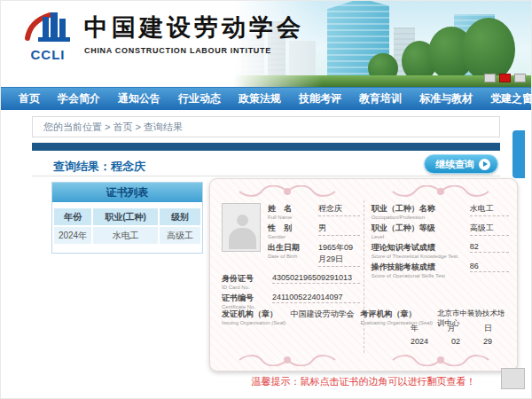 This screenshot has height=399, width=532. I want to click on breadcrumb-prefix: 您的当前位置 >, so click(76, 127).